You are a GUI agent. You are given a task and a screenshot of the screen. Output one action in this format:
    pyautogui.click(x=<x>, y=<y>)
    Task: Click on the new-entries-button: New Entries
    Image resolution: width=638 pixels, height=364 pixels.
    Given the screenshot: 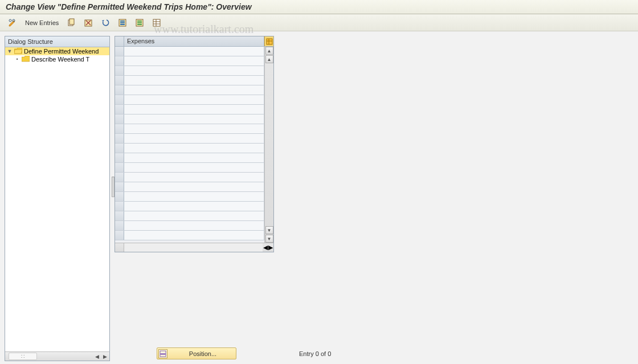 What is the action you would take?
    pyautogui.click(x=42, y=23)
    